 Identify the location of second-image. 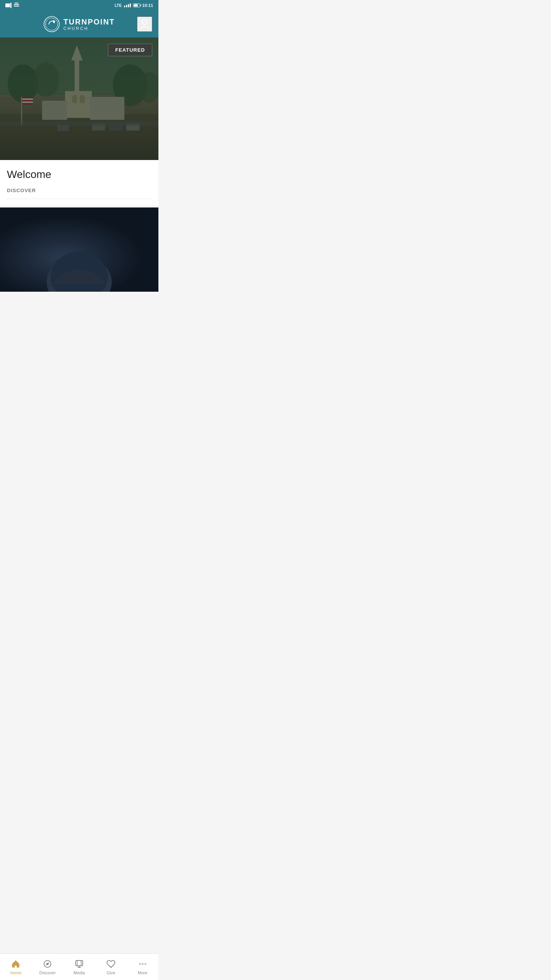
(79, 250).